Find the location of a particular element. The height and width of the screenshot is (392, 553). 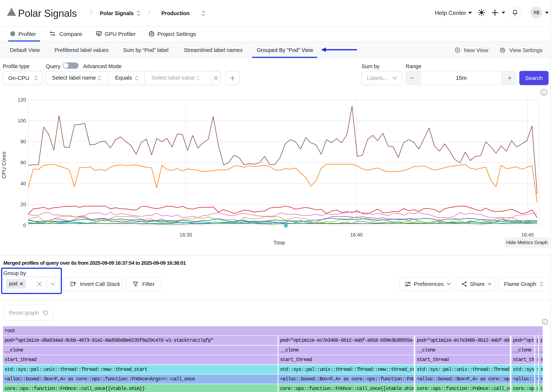

svg-text: 100 is located at coordinates (22, 121).